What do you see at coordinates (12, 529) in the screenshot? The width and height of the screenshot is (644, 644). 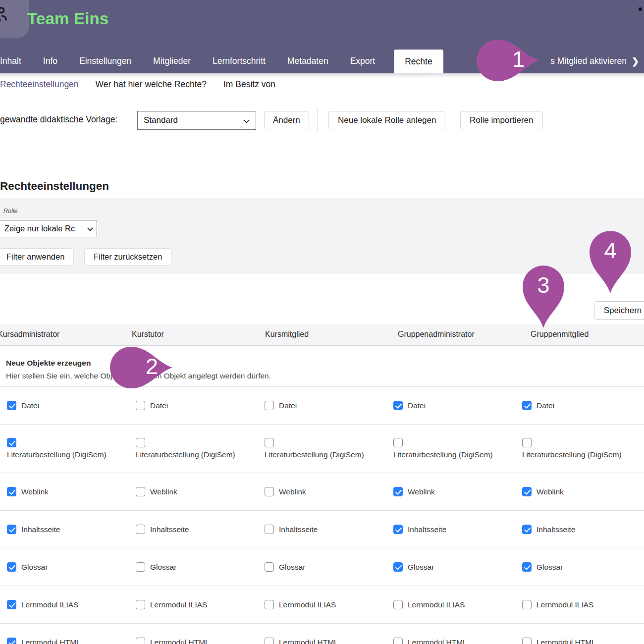 I see `checked-checkbox-inhaltsseite-col1` at bounding box center [12, 529].